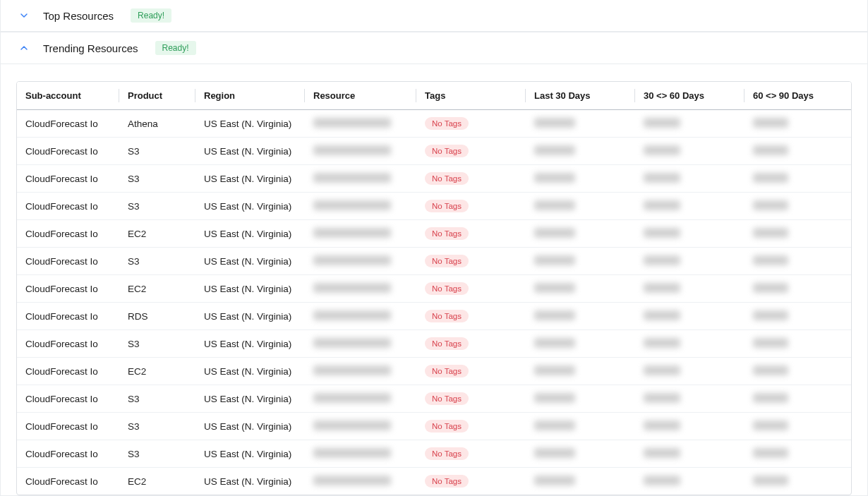 The image size is (868, 496). Describe the element at coordinates (690, 96) in the screenshot. I see `col-header-3060: 30 <> 60 Days` at that location.